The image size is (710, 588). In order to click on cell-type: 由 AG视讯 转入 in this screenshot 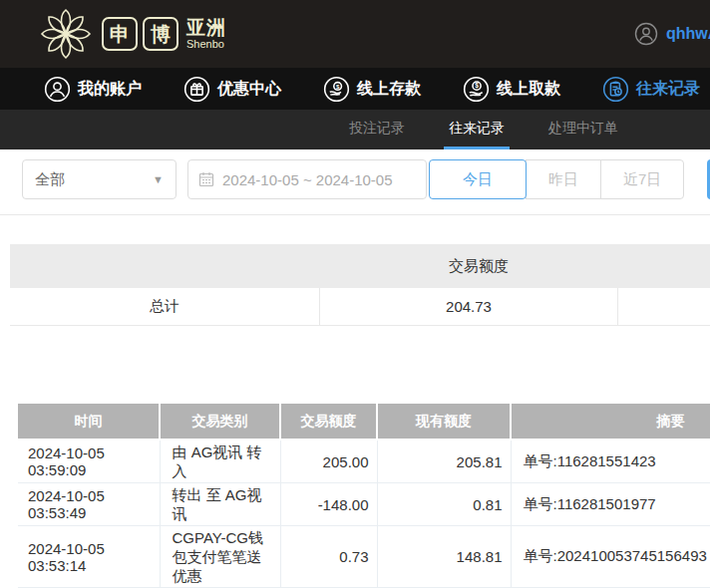, I will do `click(219, 461)`.